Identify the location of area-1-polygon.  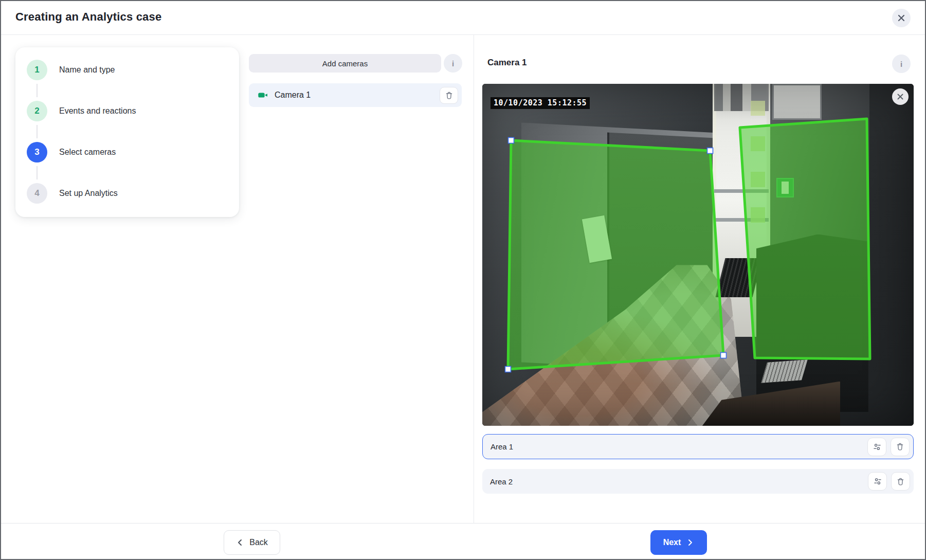
(616, 255).